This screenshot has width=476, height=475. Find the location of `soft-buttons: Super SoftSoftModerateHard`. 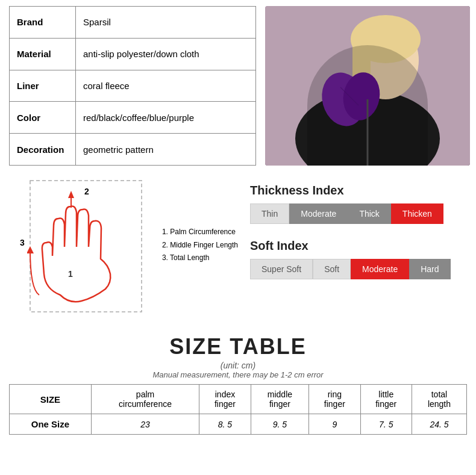

soft-buttons: Super SoftSoftModerateHard is located at coordinates (359, 269).